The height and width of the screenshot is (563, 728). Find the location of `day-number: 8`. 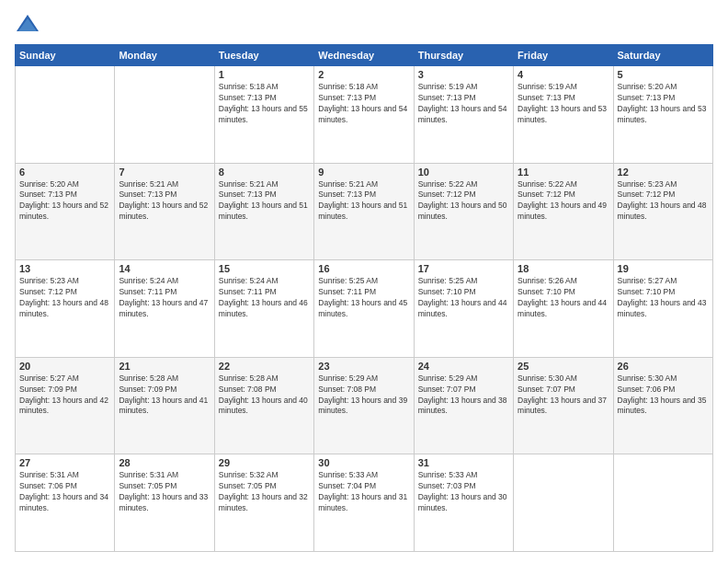

day-number: 8 is located at coordinates (265, 172).